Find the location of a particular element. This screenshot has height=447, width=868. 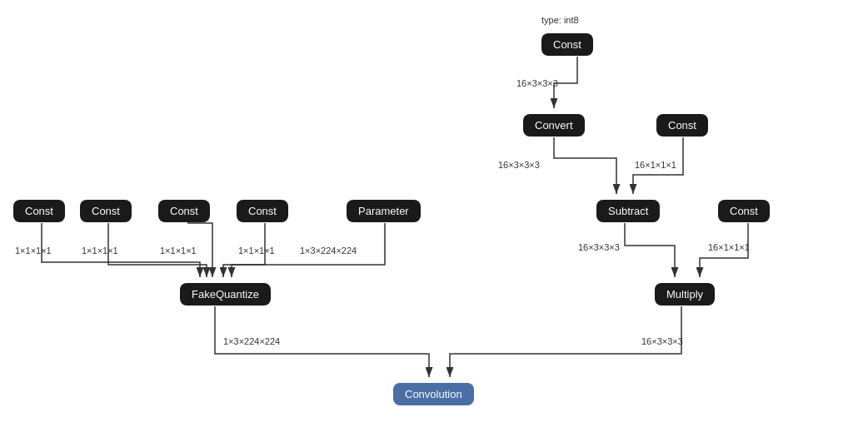

edge-label-12: 16×3×3×3 is located at coordinates (662, 341).